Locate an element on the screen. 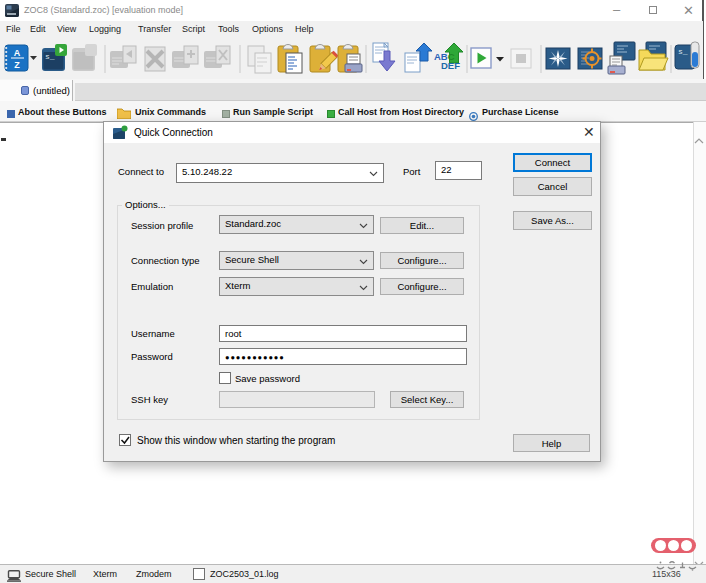 This screenshot has width=706, height=583. svg-text: DEF is located at coordinates (450, 66).